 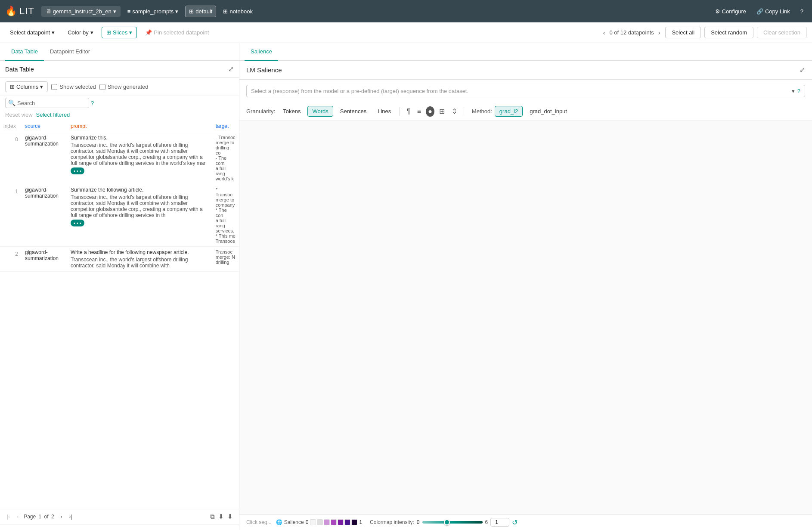 What do you see at coordinates (213, 517) in the screenshot?
I see `copy-table-btn: ⧉` at bounding box center [213, 517].